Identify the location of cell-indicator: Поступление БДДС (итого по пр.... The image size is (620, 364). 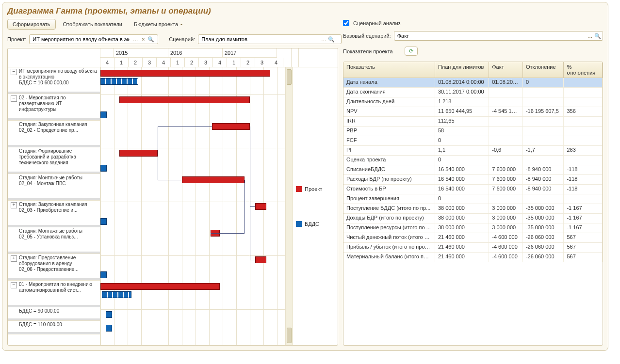
(389, 208).